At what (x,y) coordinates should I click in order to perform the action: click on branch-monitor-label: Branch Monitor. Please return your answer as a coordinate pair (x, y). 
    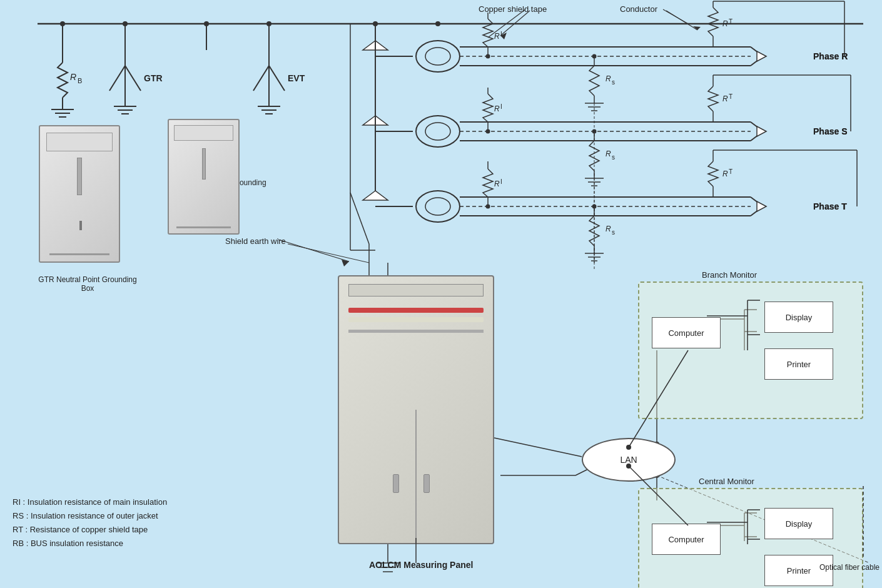
    Looking at the image, I should click on (729, 275).